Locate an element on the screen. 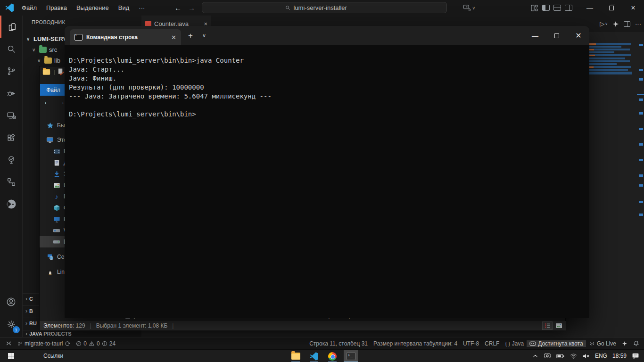 The image size is (644, 362). warning-icon is located at coordinates (91, 344).